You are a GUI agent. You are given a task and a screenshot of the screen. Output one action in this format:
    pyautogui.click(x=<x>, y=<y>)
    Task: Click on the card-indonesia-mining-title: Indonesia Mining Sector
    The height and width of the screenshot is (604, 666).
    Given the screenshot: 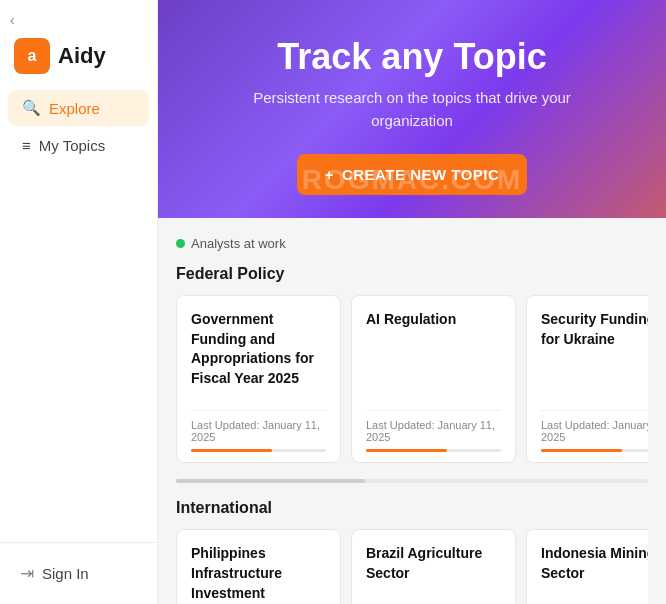 What is the action you would take?
    pyautogui.click(x=594, y=568)
    